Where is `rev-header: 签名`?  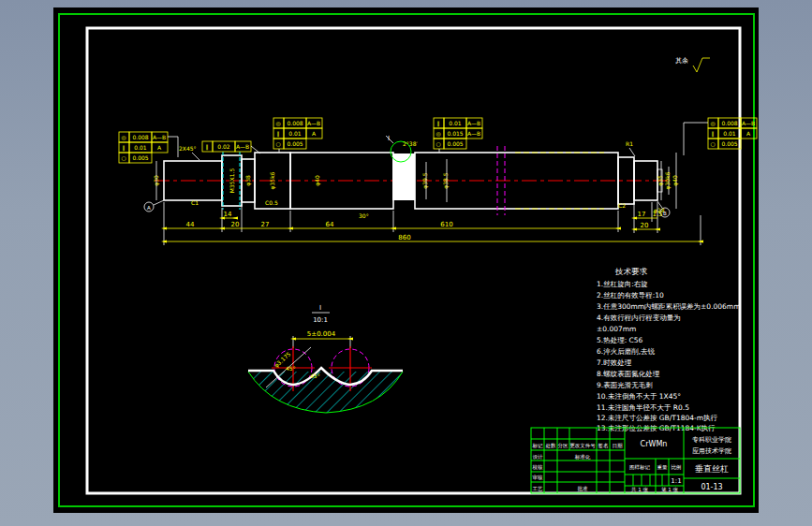 rev-header: 签名 is located at coordinates (603, 446).